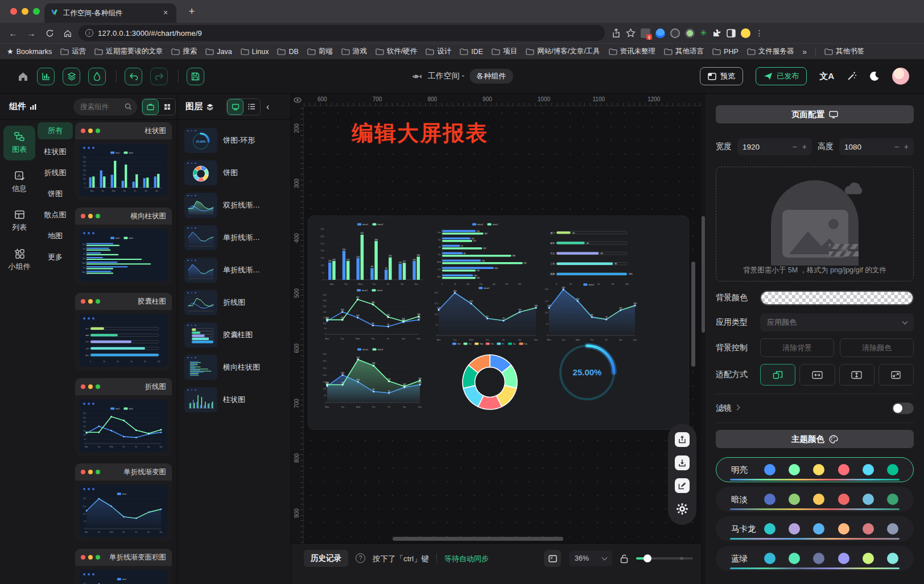  I want to click on height-minus-button: −, so click(897, 147).